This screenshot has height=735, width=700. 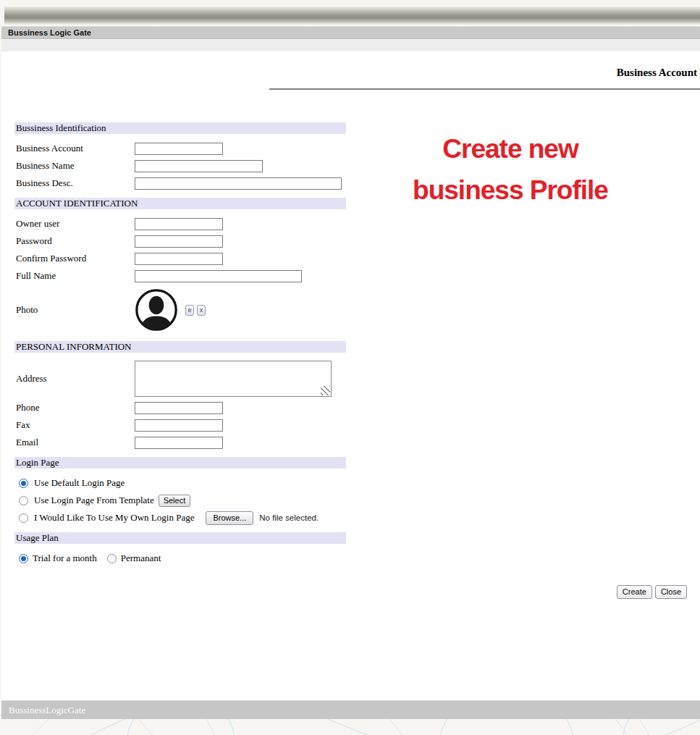 I want to click on password-label: Password, so click(x=75, y=241).